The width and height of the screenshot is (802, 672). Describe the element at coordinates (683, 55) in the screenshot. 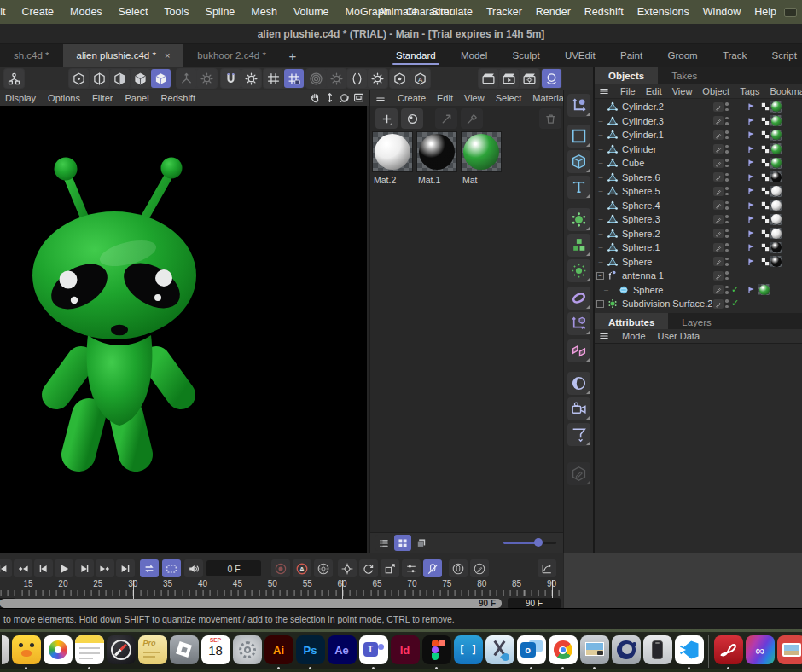

I see `layout-tab-groom: Groom` at that location.